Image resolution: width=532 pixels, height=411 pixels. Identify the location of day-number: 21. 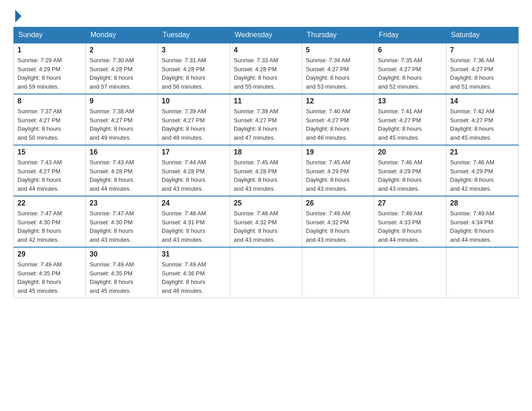
(482, 152).